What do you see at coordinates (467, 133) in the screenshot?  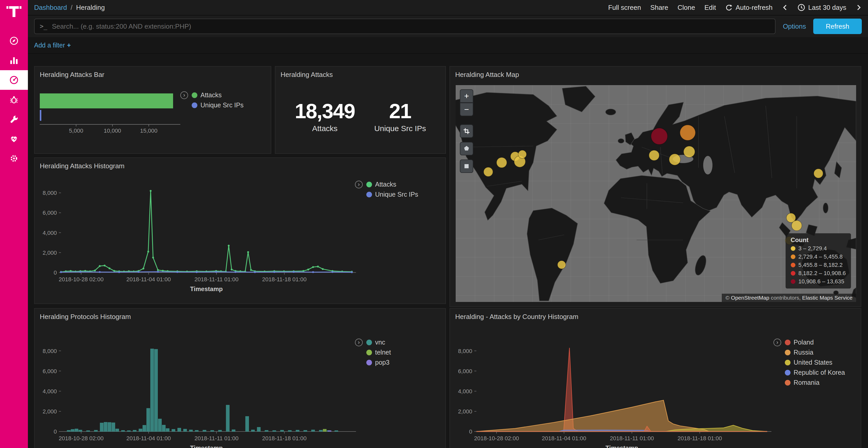 I see `map-controls: + −` at bounding box center [467, 133].